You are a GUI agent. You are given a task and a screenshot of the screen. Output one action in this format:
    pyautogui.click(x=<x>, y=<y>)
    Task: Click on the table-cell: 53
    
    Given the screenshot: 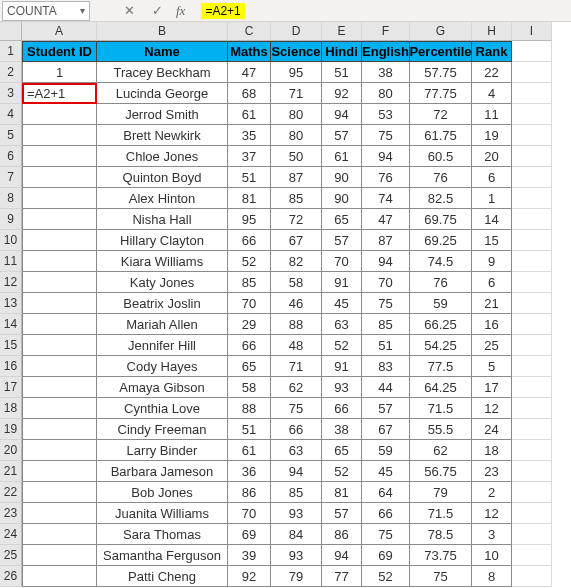 What is the action you would take?
    pyautogui.click(x=386, y=114)
    